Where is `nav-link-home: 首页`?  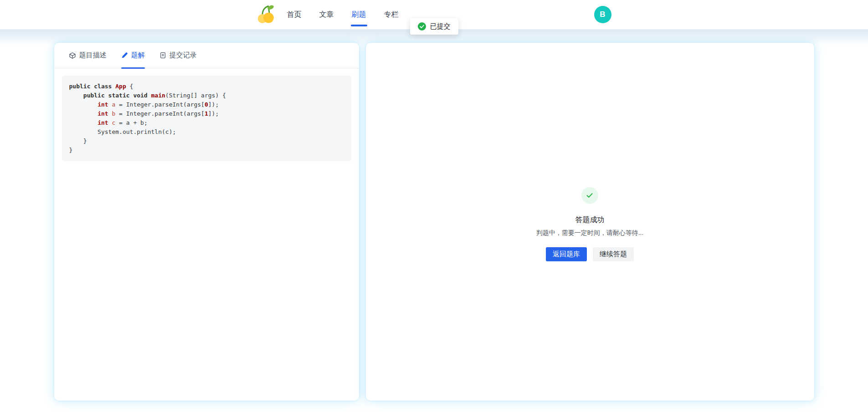 nav-link-home: 首页 is located at coordinates (294, 15).